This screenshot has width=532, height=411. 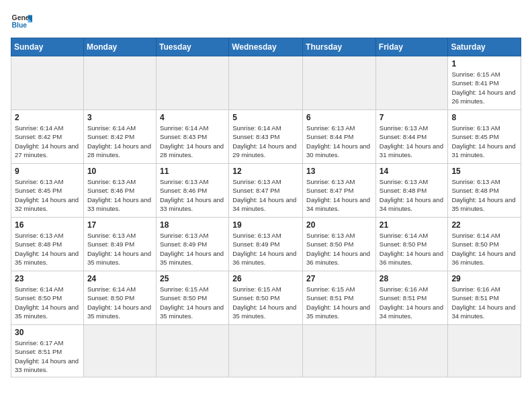 I want to click on weekday-header-row: SundayMondayTuesdayWednesdayThursdayFrid…, so click(x=266, y=47).